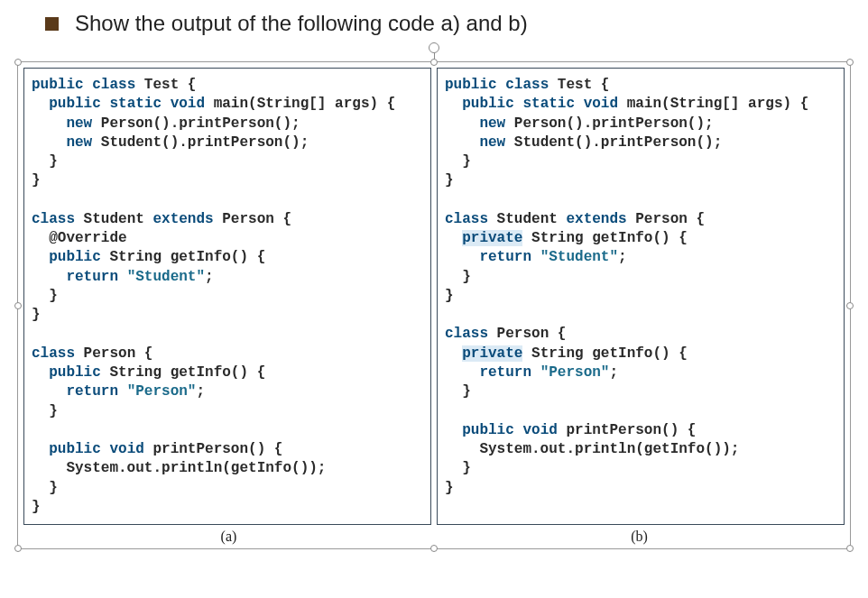  I want to click on code-text: Test {, so click(579, 85).